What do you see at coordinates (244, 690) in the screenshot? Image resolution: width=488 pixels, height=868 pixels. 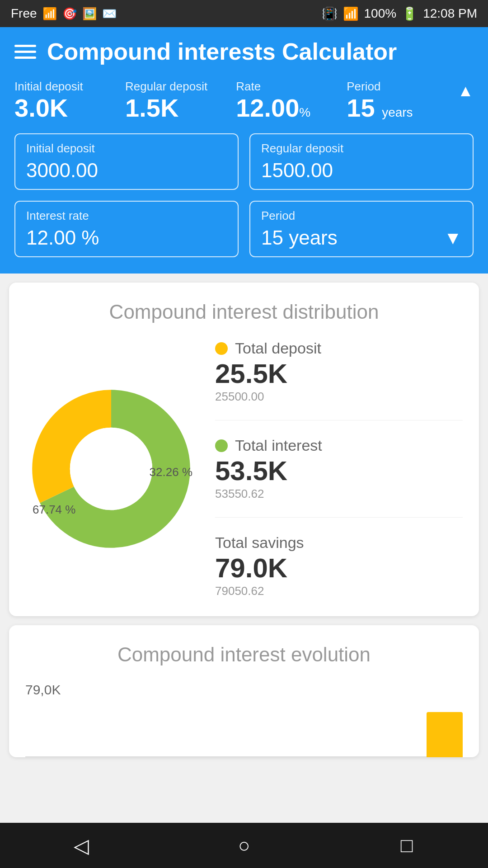 I see `evolution-y-label: 79,0K` at bounding box center [244, 690].